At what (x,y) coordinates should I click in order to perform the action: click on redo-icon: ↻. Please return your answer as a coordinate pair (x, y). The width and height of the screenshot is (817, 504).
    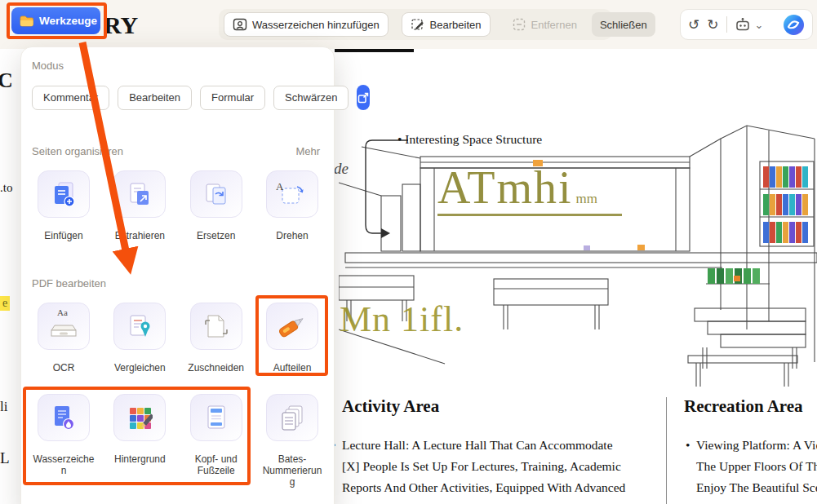
    Looking at the image, I should click on (713, 24).